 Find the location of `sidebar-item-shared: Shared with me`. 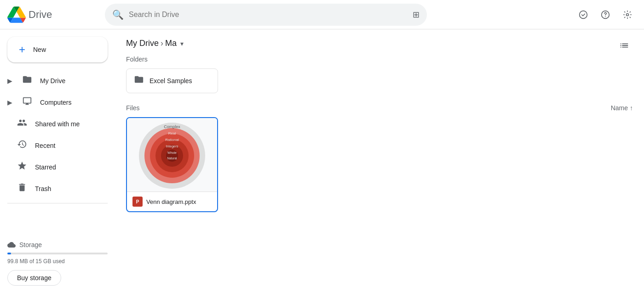

sidebar-item-shared: Shared with me is located at coordinates (54, 124).